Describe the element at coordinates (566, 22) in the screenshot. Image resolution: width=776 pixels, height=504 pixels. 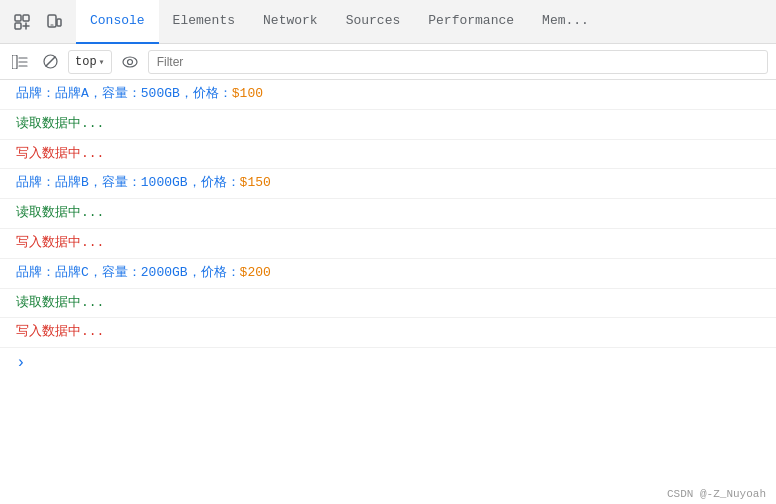
I see `tab-memory: Mem...` at that location.